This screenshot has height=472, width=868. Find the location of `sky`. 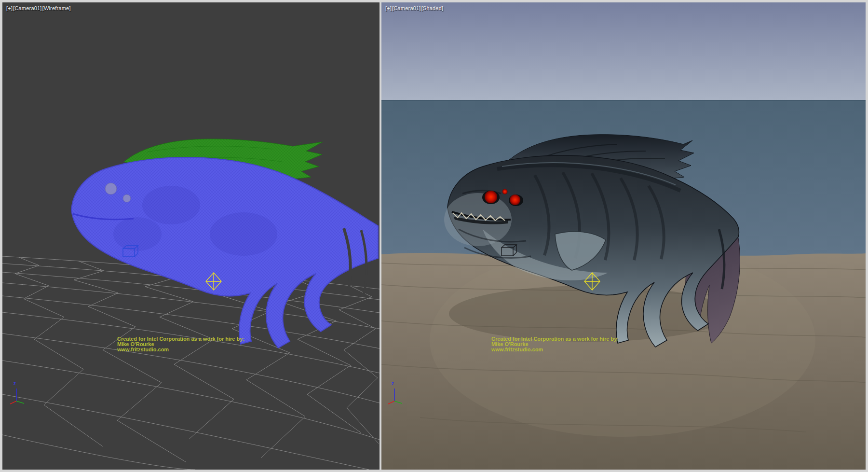

sky is located at coordinates (624, 51).